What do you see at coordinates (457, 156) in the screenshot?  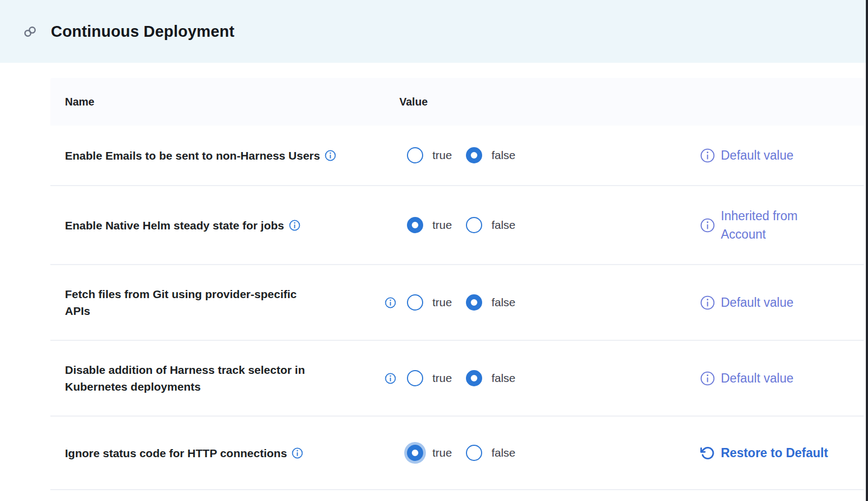 I see `setting-row: Enable Emails to be sent to non-Harness …` at bounding box center [457, 156].